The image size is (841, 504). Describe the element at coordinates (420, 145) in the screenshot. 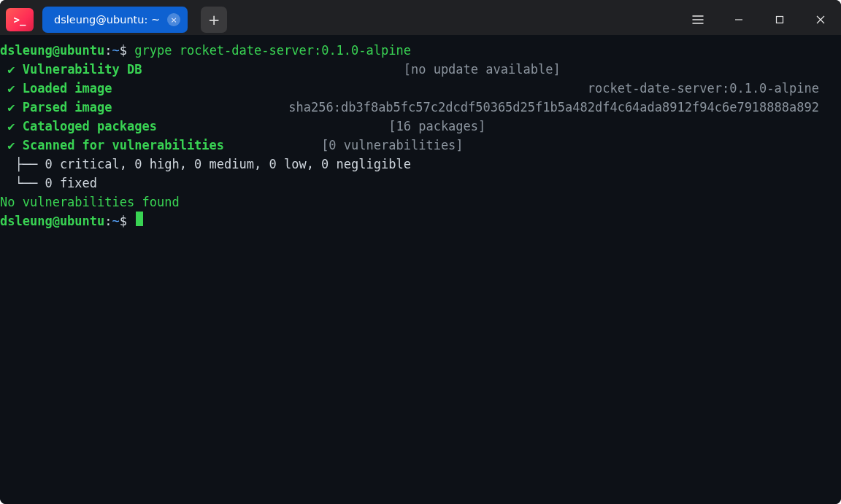

I see `status-line: ✔ Scanned for vulnerabilities [0 vulnera…` at that location.